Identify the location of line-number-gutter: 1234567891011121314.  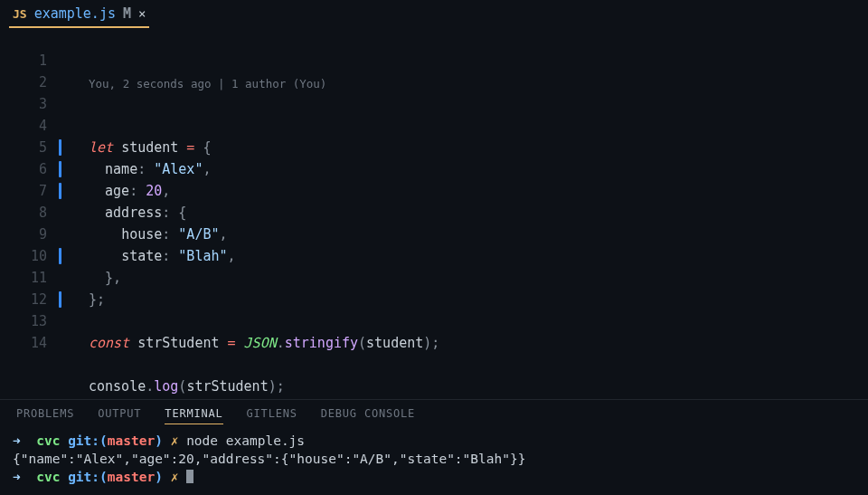
(33, 215).